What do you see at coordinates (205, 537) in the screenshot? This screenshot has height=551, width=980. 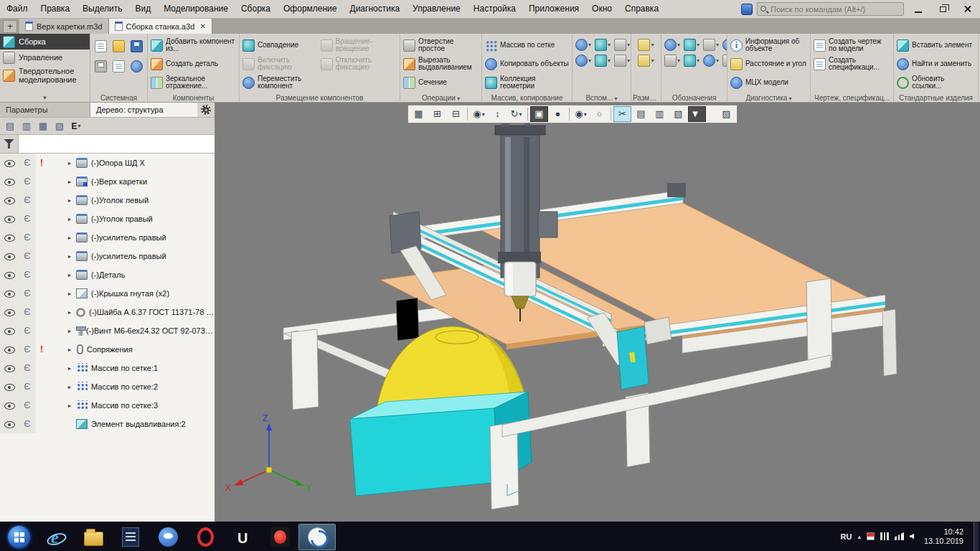 I see `opera-taskbar-button` at bounding box center [205, 537].